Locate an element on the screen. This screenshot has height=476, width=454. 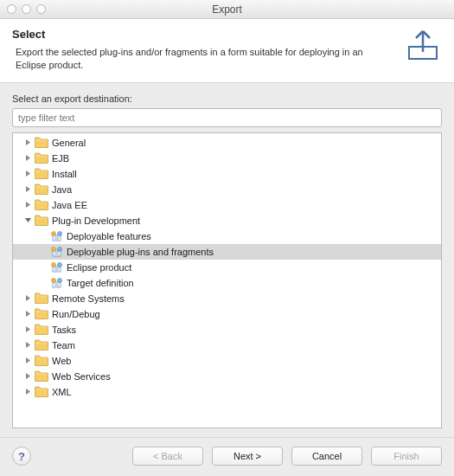
tree-item-label: XML is located at coordinates (62, 392).